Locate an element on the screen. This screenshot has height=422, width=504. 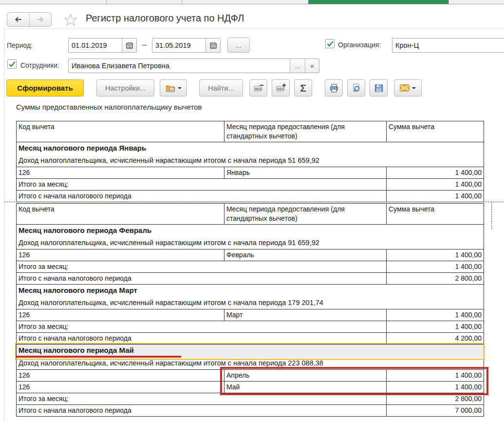
dropdown-arrow-icon is located at coordinates (414, 88).